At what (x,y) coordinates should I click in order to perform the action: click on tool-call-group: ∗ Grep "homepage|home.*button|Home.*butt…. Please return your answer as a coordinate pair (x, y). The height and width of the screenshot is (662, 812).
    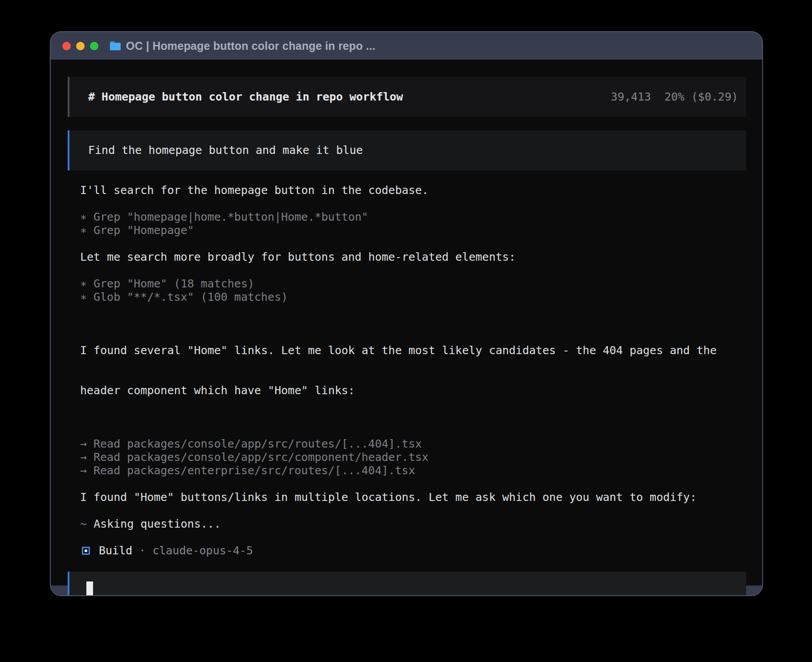
    Looking at the image, I should click on (413, 224).